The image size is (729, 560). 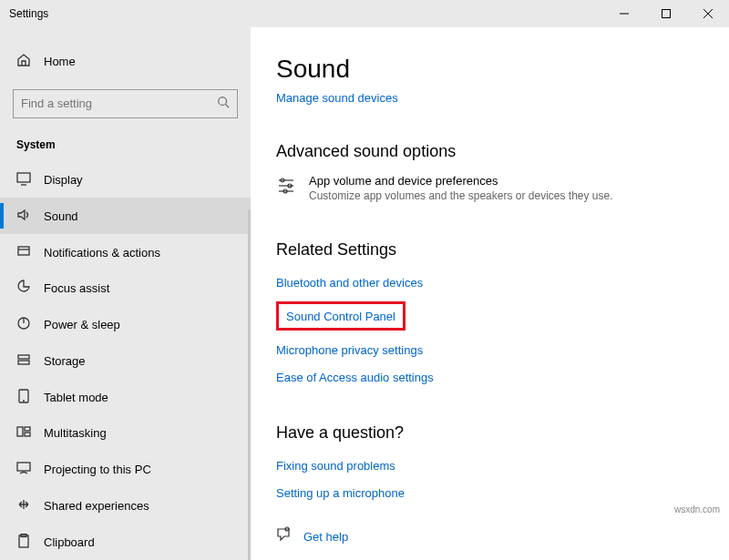 What do you see at coordinates (24, 253) in the screenshot?
I see `notifications-icon` at bounding box center [24, 253].